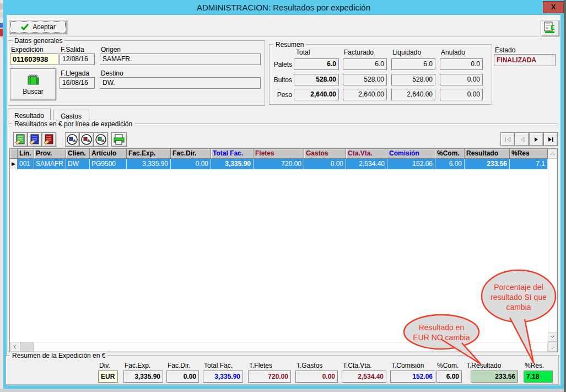 This screenshot has height=392, width=566. I want to click on div-field: EUR, so click(108, 377).